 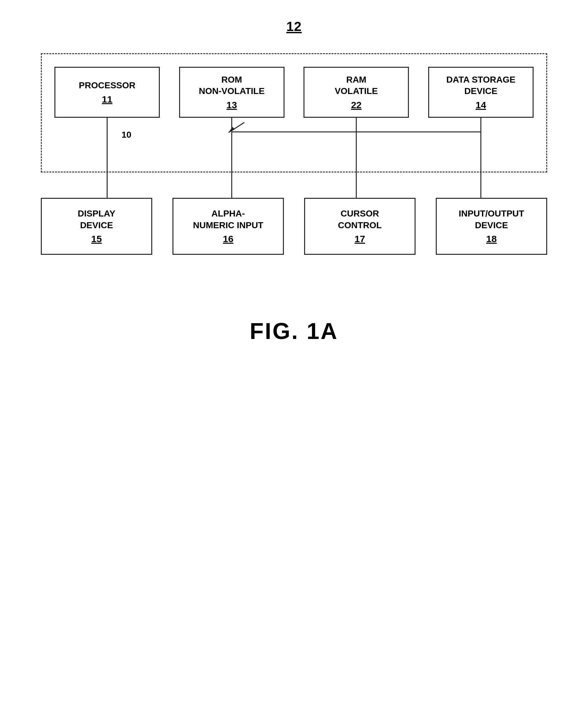 I want to click on input-output-box: INPUT/OUTPUTDEVICE 18, so click(x=491, y=226).